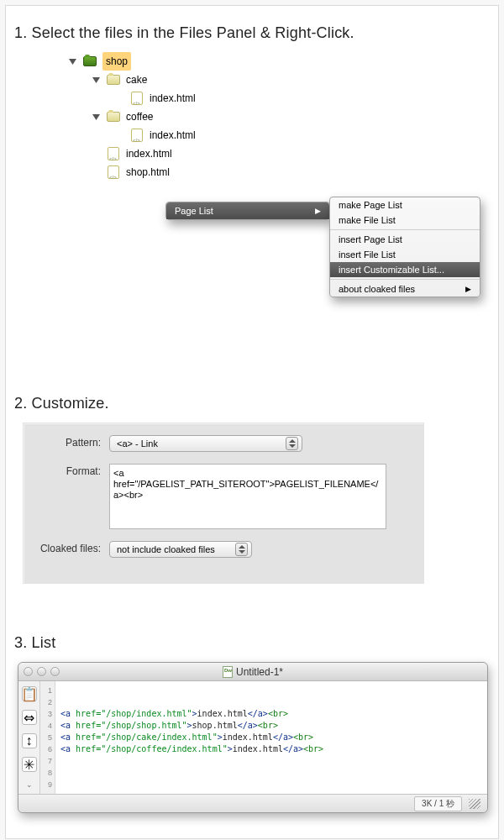  What do you see at coordinates (253, 672) in the screenshot?
I see `title-bar: Untitled-1*` at bounding box center [253, 672].